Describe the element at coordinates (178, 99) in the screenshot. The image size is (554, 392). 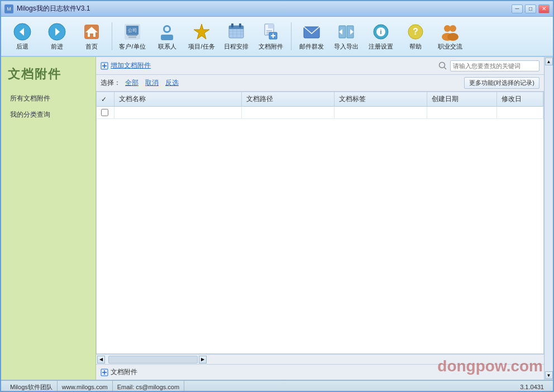
I see `col-name: 文档名称` at that location.